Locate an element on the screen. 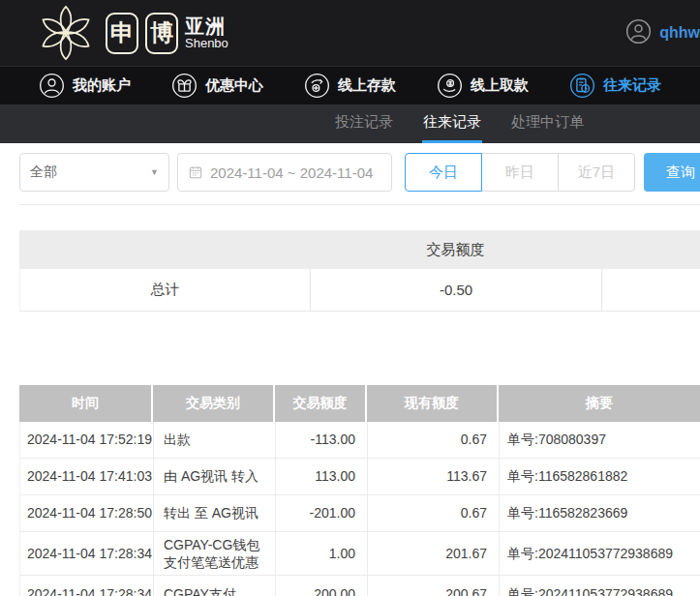  brand-logo: 申 博 亚洲 Shenbo is located at coordinates (133, 33).